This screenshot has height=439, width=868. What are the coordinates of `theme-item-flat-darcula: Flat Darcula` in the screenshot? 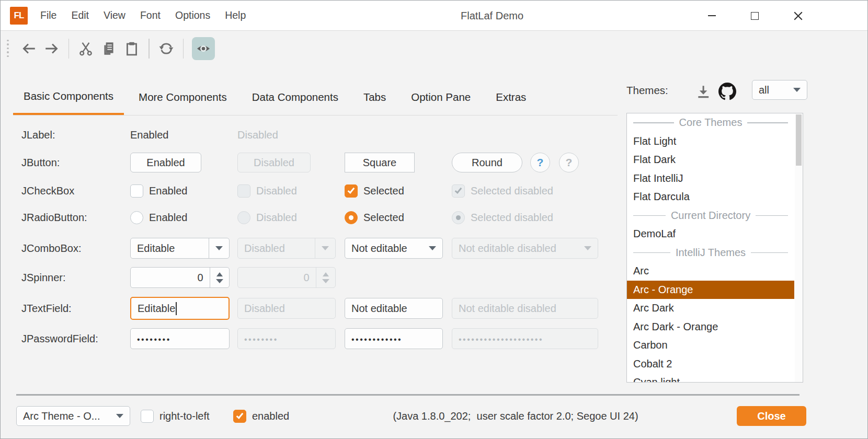 It's located at (711, 197).